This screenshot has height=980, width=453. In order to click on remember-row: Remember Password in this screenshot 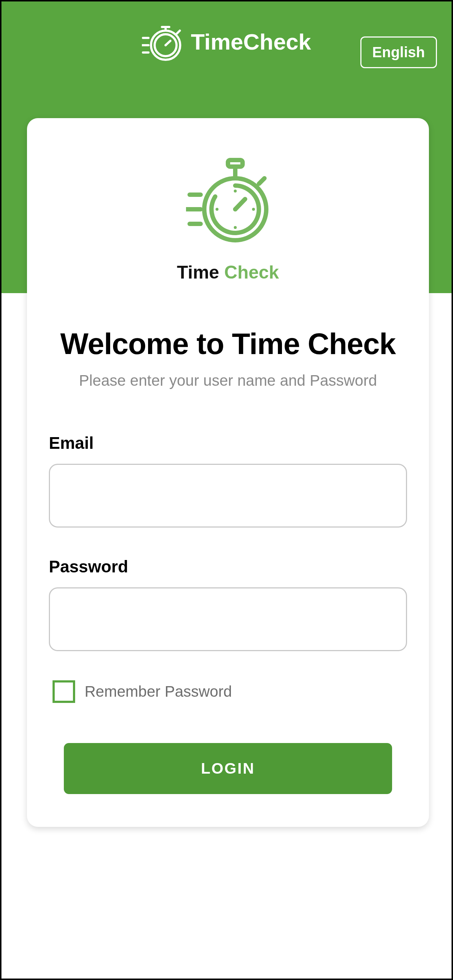, I will do `click(230, 692)`.